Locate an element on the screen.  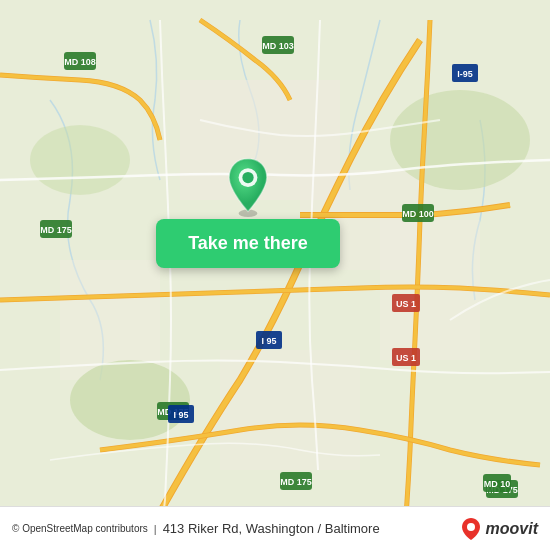
moovit-logo-text: moovit is located at coordinates (512, 529).